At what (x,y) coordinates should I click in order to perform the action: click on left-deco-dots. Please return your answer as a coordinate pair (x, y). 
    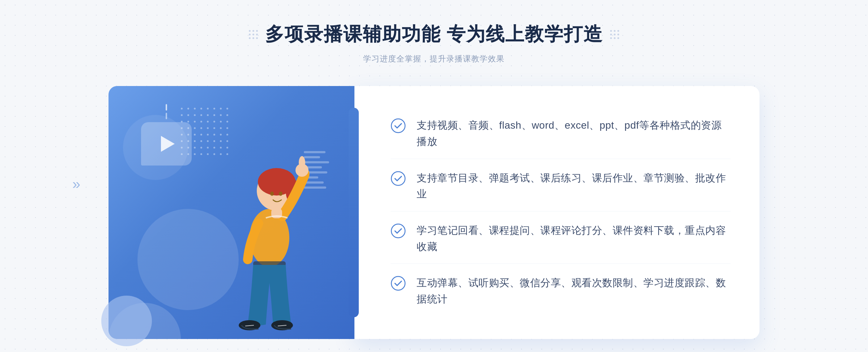
    Looking at the image, I should click on (253, 35).